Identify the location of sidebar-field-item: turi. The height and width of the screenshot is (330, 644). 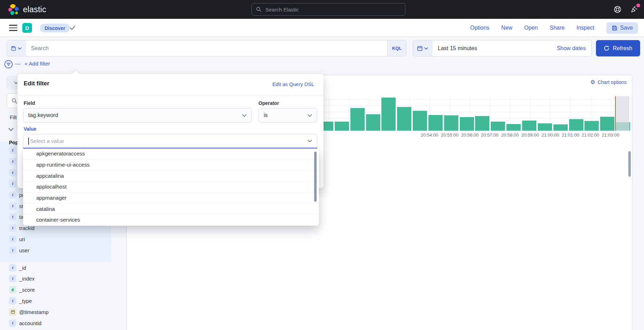
(55, 239).